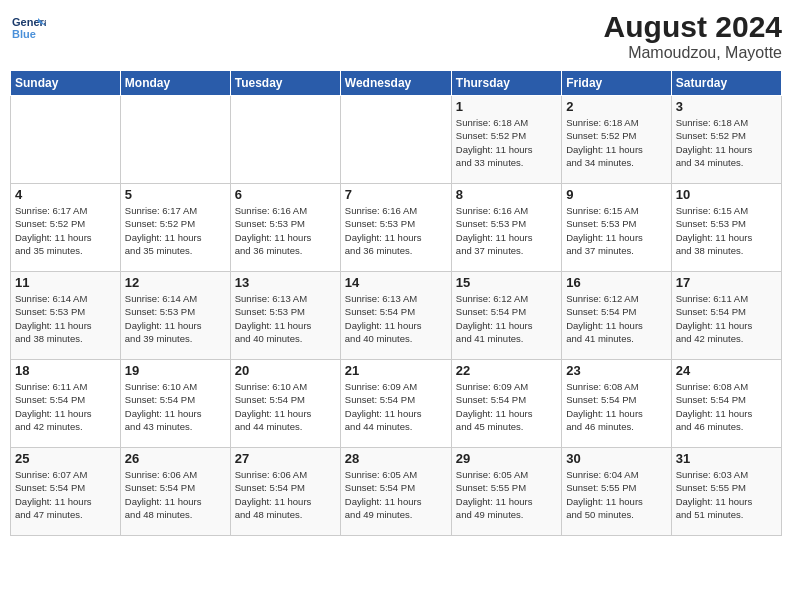 Image resolution: width=792 pixels, height=612 pixels. Describe the element at coordinates (286, 318) in the screenshot. I see `day-info: Sunrise: 6:13 AM Sunset: 5:53 PM Dayligh…` at that location.